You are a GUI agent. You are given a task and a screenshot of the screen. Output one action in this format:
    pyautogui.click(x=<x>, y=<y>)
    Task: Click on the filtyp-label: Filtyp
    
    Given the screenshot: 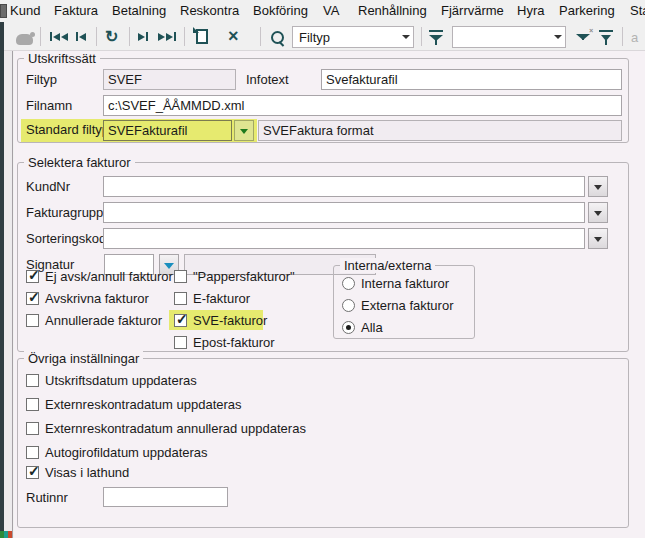 What is the action you would take?
    pyautogui.click(x=42, y=80)
    